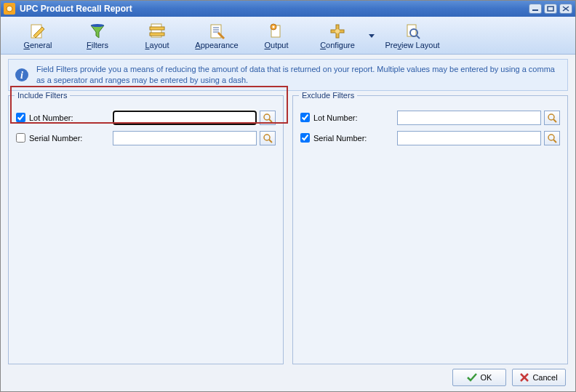 The height and width of the screenshot is (392, 576). I want to click on exclude-lot-row: Lot Number:, so click(431, 118).